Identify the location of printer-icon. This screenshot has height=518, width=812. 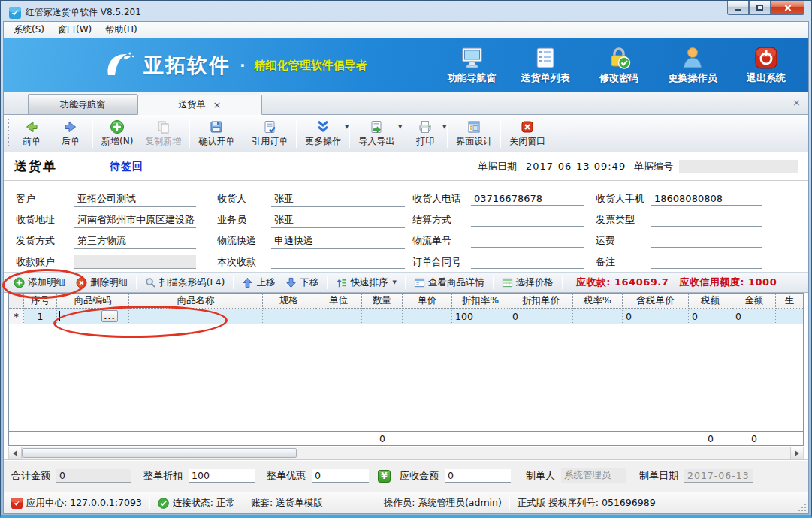
(425, 127).